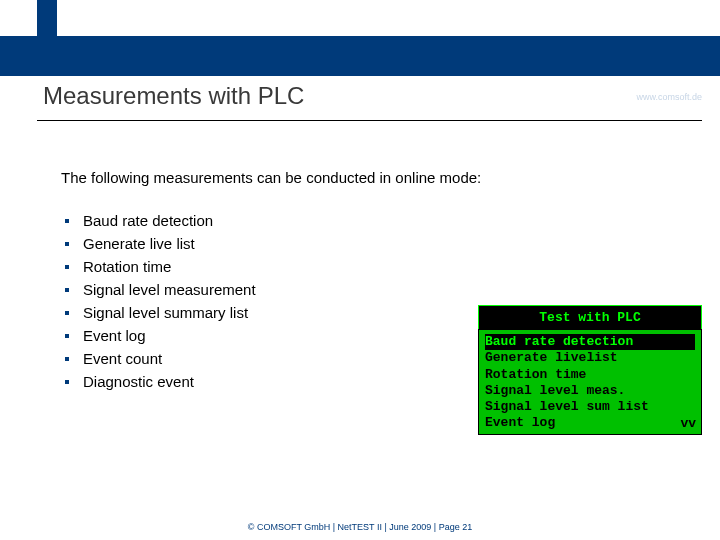 Image resolution: width=720 pixels, height=540 pixels. Describe the element at coordinates (590, 407) in the screenshot. I see `screen-row: Signal level sum list` at that location.